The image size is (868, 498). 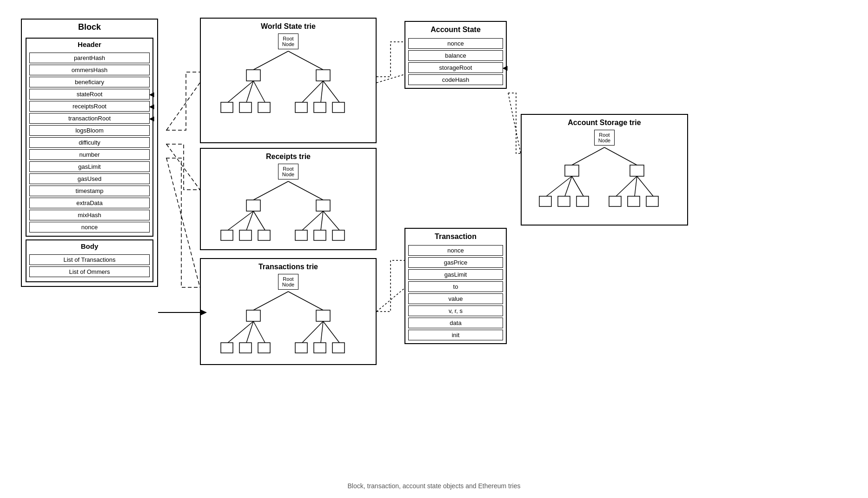 What do you see at coordinates (456, 286) in the screenshot?
I see `tx-field-to: to` at bounding box center [456, 286].